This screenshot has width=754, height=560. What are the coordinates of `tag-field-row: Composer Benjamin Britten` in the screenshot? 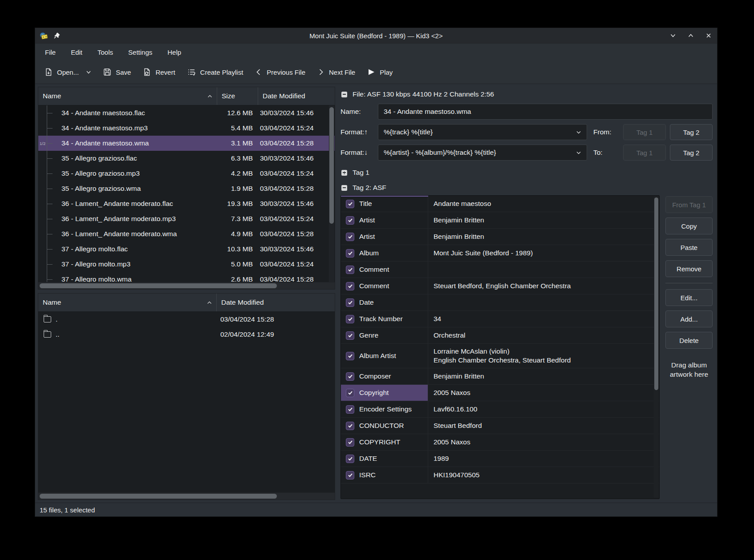 It's located at (500, 376).